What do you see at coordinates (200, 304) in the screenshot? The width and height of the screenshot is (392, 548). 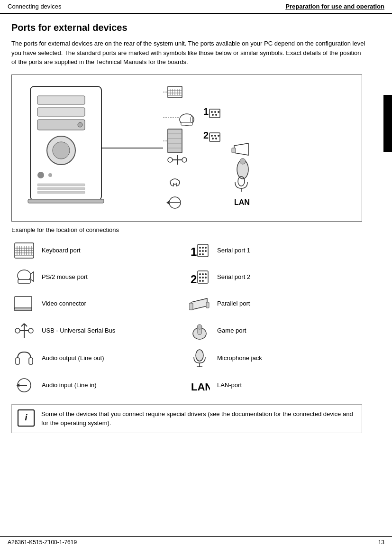 I see `parallel-icon` at bounding box center [200, 304].